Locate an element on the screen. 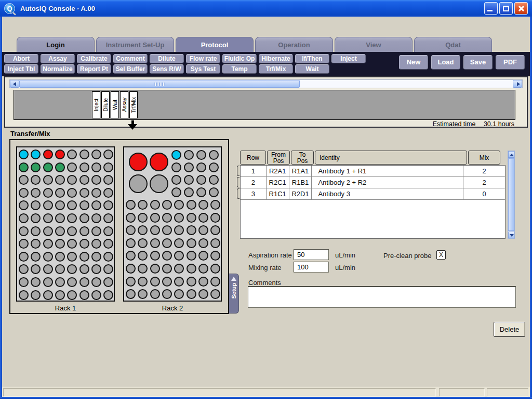 The image size is (532, 408). toolbar-button-normalize: Normalize is located at coordinates (58, 69).